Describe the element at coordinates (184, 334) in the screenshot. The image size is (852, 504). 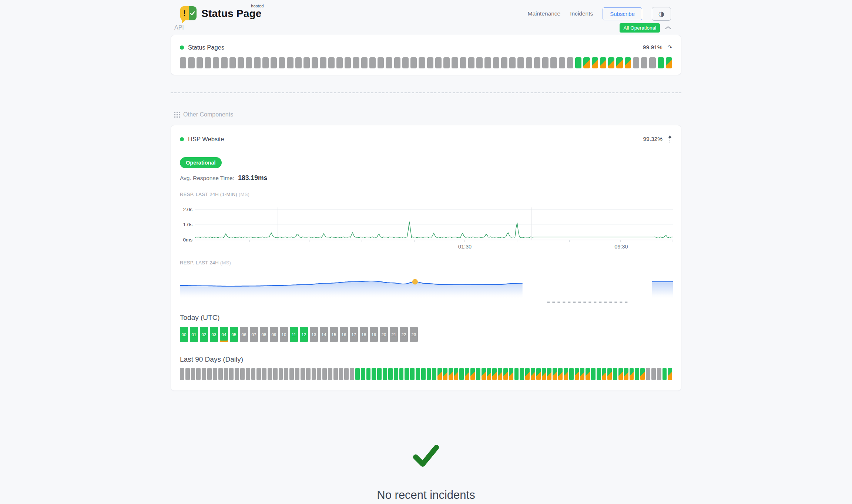
I see `hour-block: 00` at that location.